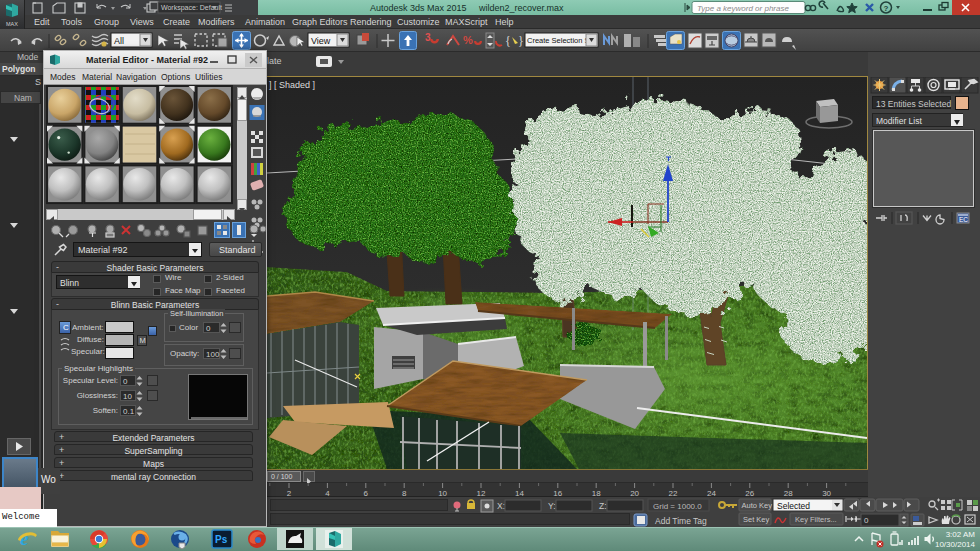  I want to click on svg-text: Grid = 1000.0, so click(678, 506).